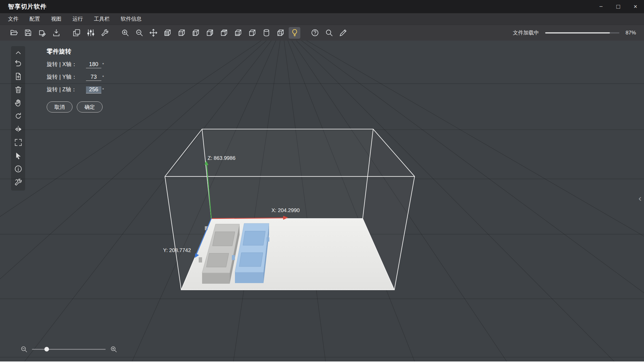  I want to click on open-file-icon, so click(14, 33).